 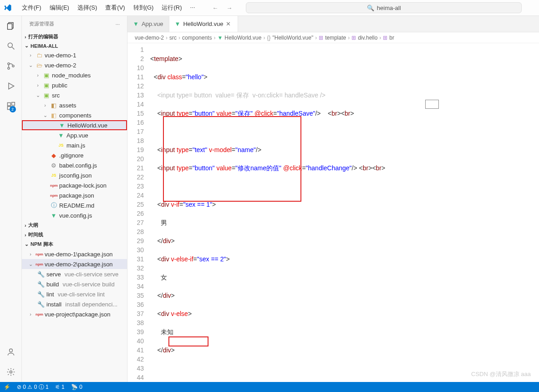 I want to click on bc-item: template, so click(x=336, y=38).